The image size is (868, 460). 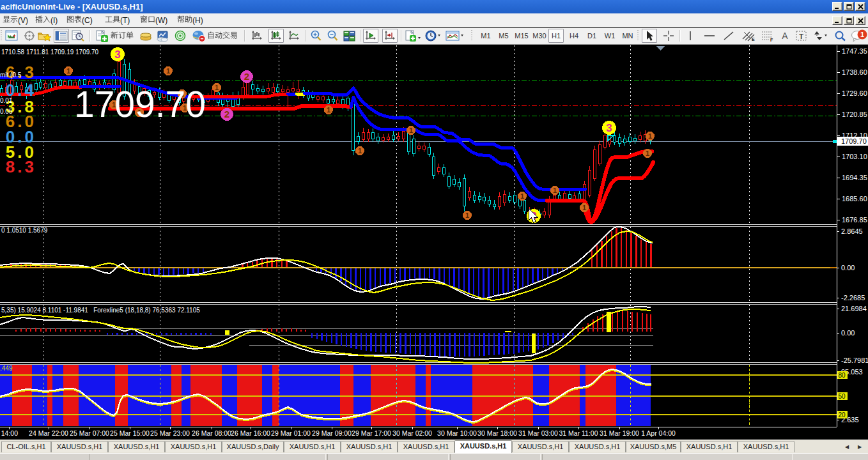 What do you see at coordinates (412, 433) in the screenshot?
I see `svg-text: 30 Mar 02:00` at bounding box center [412, 433].